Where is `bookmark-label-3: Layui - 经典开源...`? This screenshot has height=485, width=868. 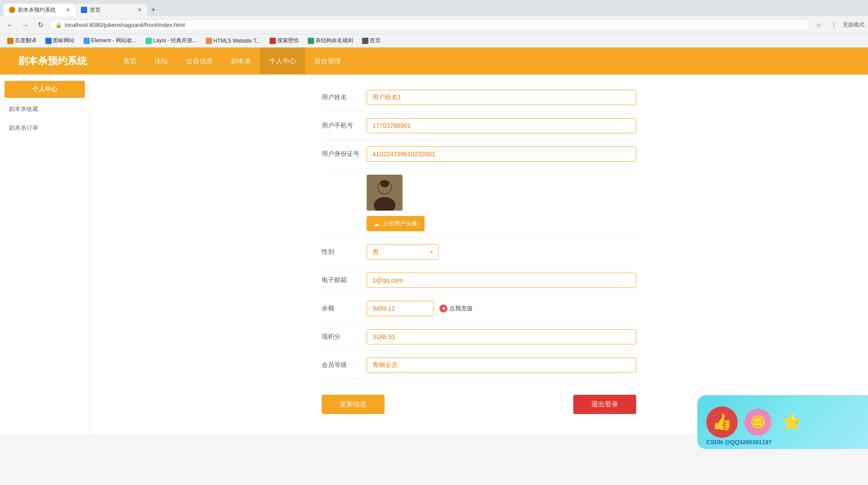 bookmark-label-3: Layui - 经典开源... is located at coordinates (175, 40).